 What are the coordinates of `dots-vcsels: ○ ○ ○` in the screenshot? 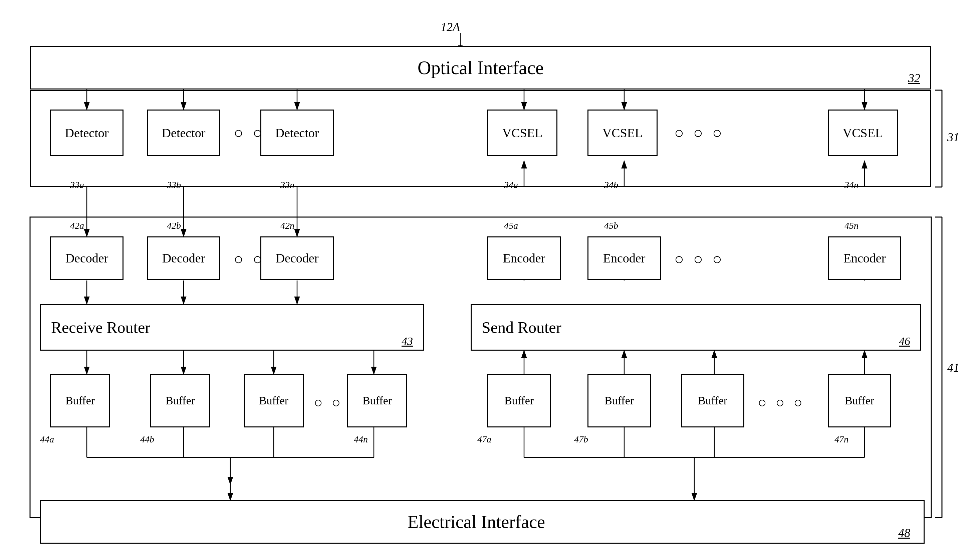 It's located at (700, 133).